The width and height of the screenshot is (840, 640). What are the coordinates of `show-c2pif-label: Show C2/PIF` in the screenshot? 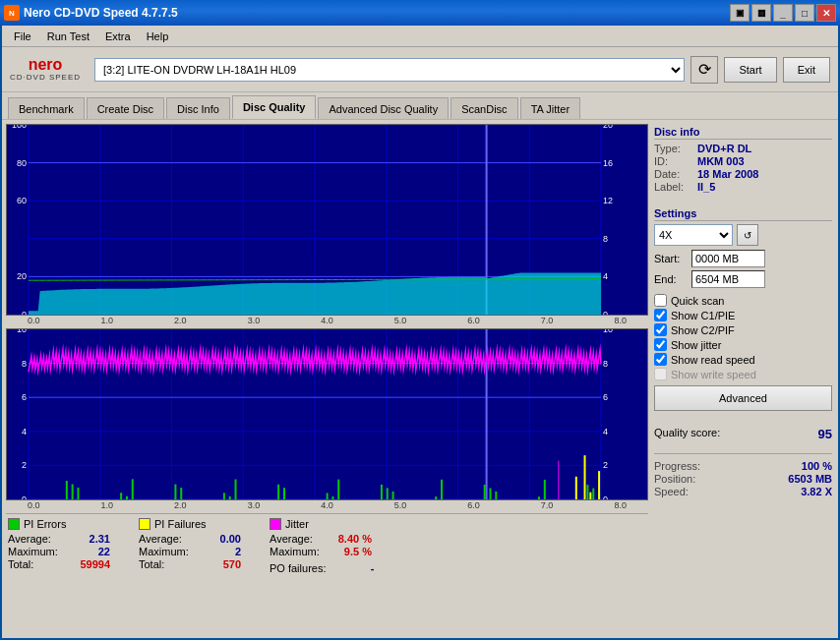 It's located at (702, 330).